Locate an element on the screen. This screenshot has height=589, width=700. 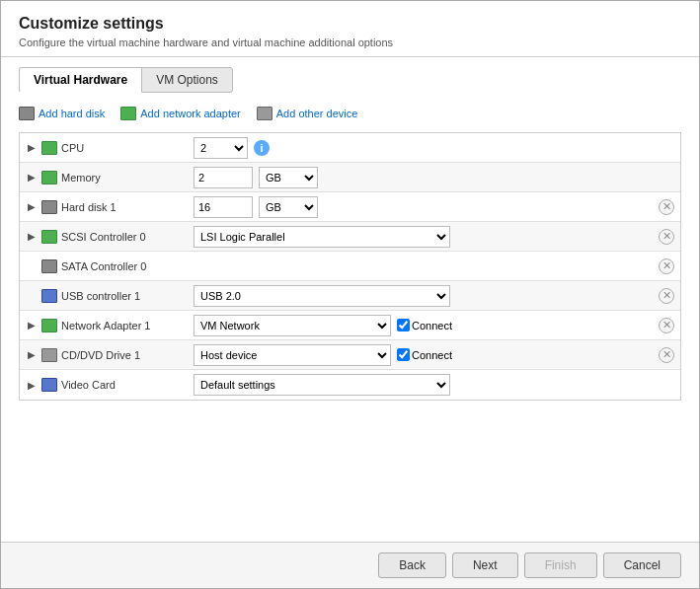
table-row: ▶ CD/DVD Drive 1 Host deviceDatastore IS… is located at coordinates (350, 355).